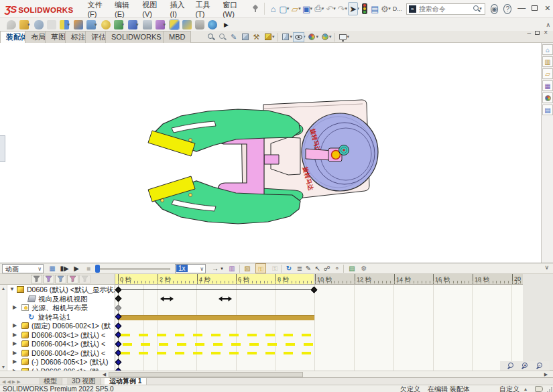  I want to click on tree-item-part-003: ▶ D0606-003<1> (默认) <, so click(62, 335).